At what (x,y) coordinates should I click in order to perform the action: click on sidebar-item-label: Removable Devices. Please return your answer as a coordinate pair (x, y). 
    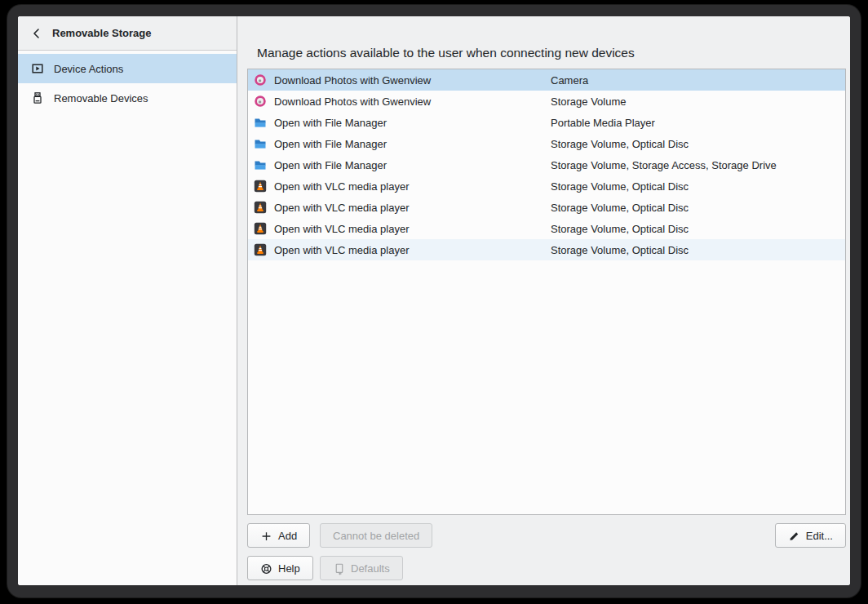
    Looking at the image, I should click on (101, 98).